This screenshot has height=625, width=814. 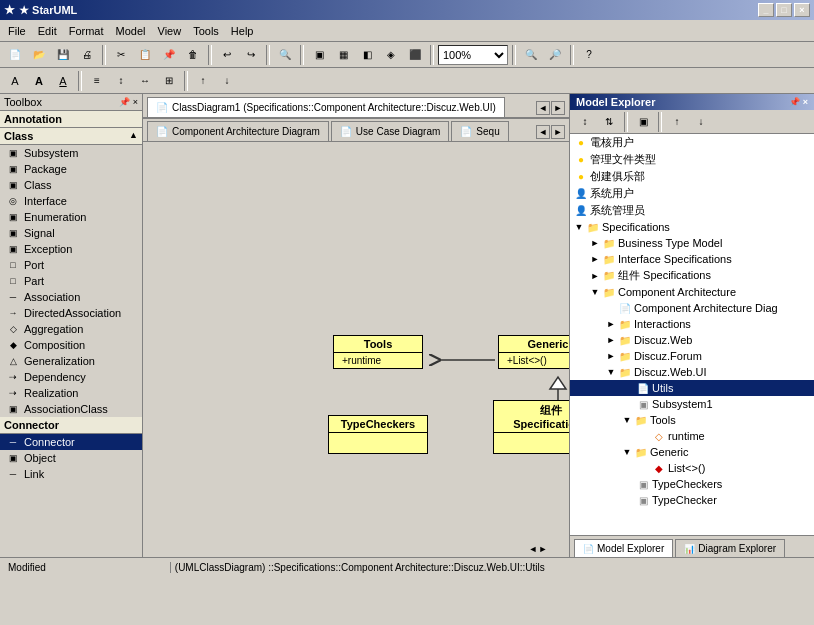 I want to click on tree-item-comp-arch: ▼ 📁 Component Architecture, so click(x=692, y=292).